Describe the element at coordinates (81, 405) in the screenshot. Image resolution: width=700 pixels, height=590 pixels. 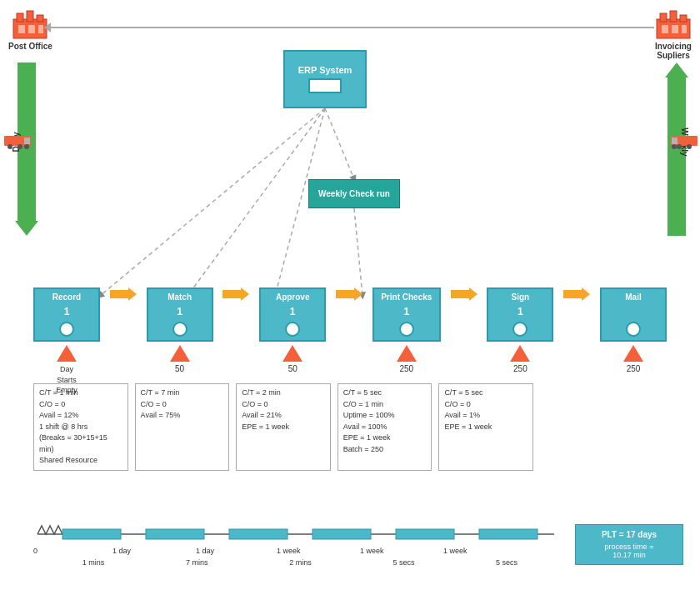
I see `info-record-line2: C/O = 0` at that location.